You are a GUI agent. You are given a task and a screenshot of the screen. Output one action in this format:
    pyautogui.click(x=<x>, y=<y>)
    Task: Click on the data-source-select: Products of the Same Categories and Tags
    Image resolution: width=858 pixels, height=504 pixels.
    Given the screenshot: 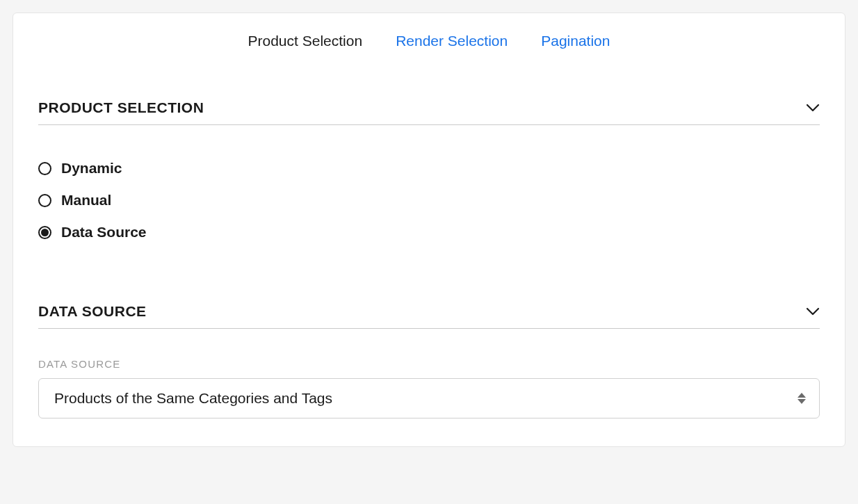 What is the action you would take?
    pyautogui.click(x=429, y=398)
    